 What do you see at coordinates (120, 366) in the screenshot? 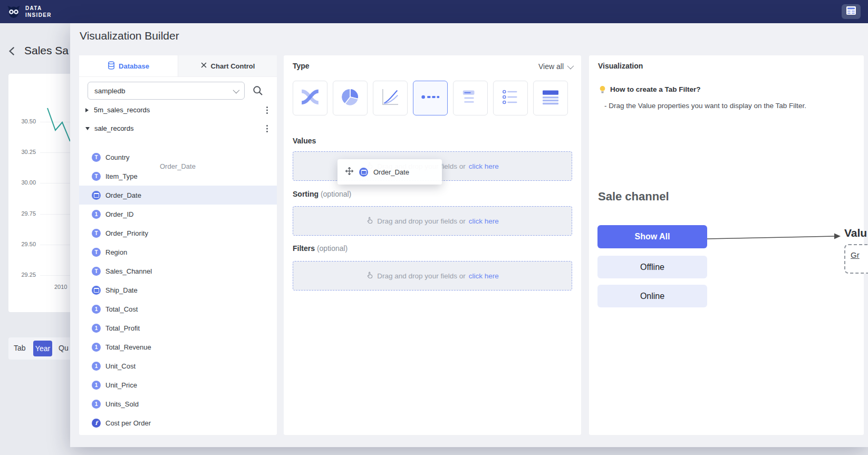
I see `field-label: Unit_Cost` at bounding box center [120, 366].